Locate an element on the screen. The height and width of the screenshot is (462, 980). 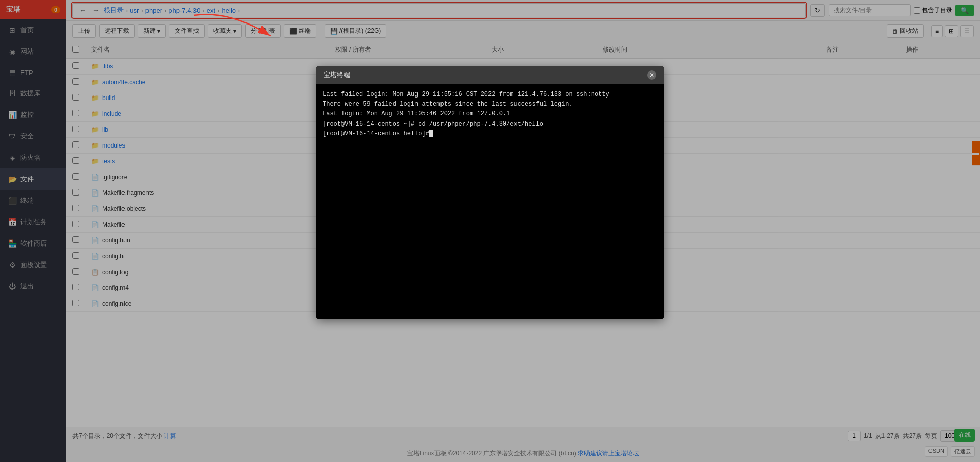
modal-title: 宝塔终端 is located at coordinates (337, 75).